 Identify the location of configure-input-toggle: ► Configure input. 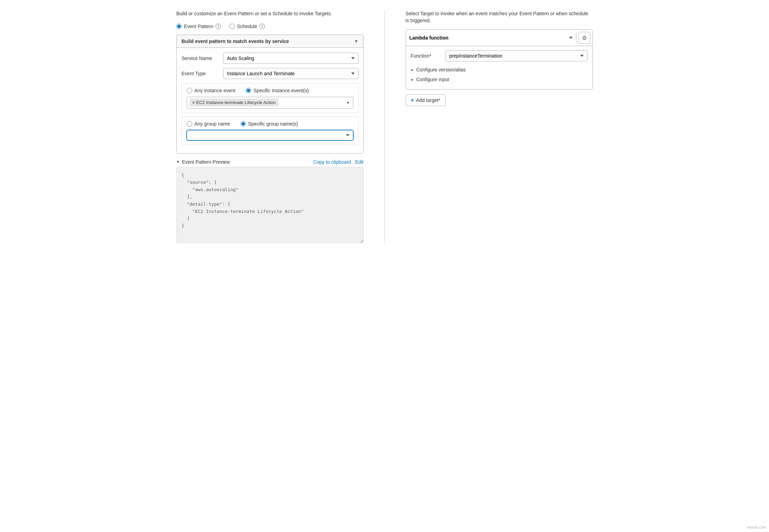
(499, 79).